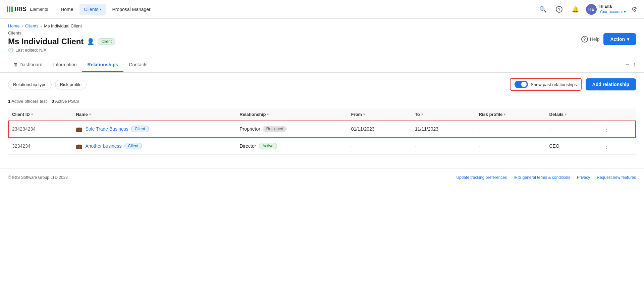 Image resolution: width=644 pixels, height=287 pixels. I want to click on col-relationship: Relationship ▾, so click(291, 115).